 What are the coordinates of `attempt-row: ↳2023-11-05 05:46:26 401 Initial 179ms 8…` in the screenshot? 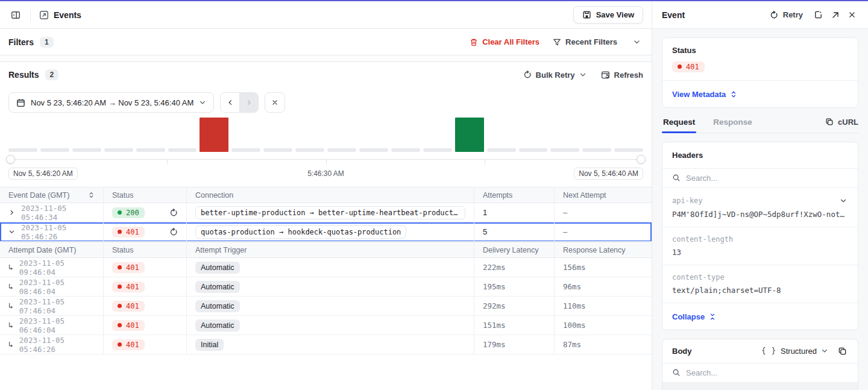 It's located at (326, 345).